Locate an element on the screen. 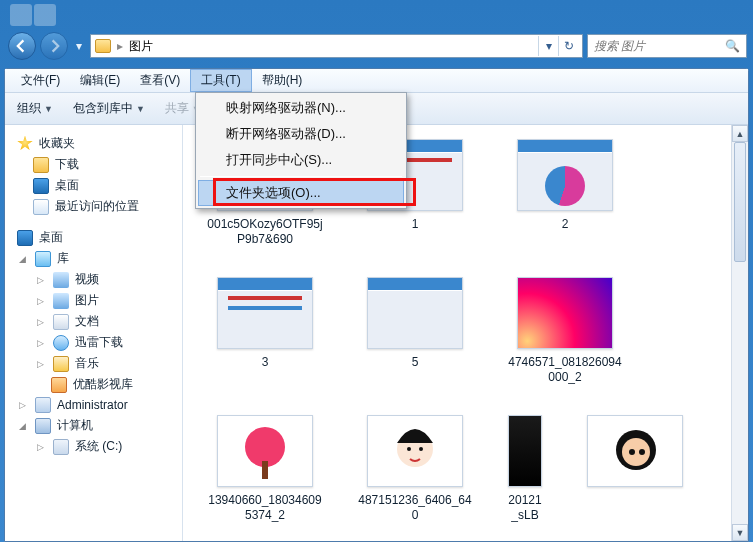  library-icon is located at coordinates (43, 259).